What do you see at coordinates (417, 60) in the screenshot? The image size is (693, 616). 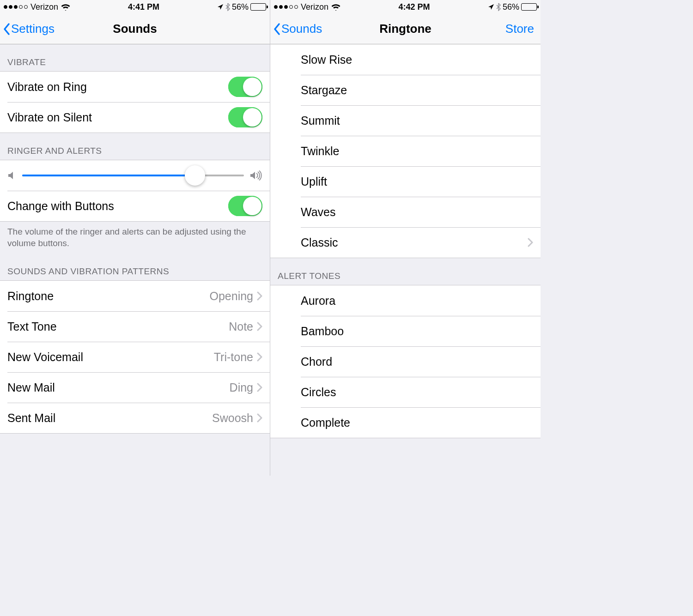 I see `row-label: Slow Rise` at bounding box center [417, 60].